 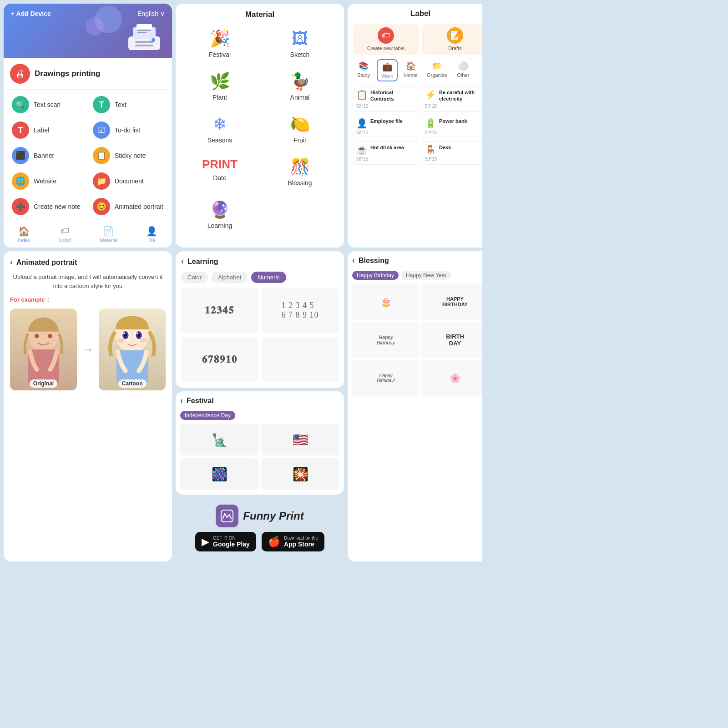 What do you see at coordinates (226, 541) in the screenshot?
I see `google-play-button: ▶ GET IT ON Google Play` at bounding box center [226, 541].